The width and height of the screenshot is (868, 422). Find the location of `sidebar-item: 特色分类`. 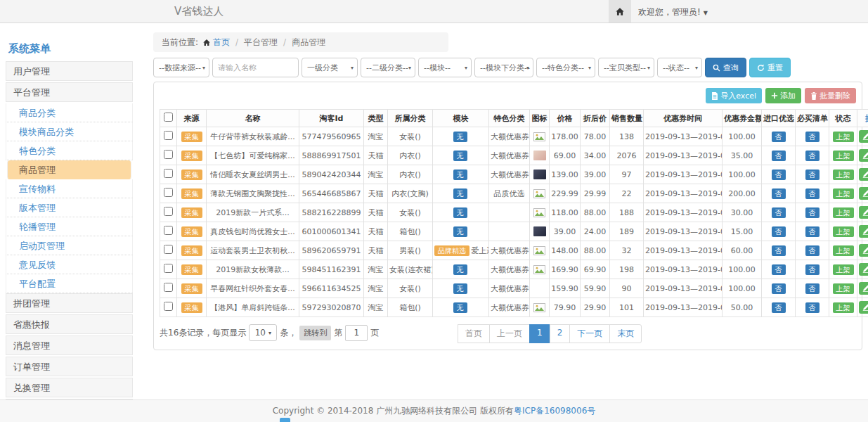

sidebar-item: 特色分类 is located at coordinates (69, 151).